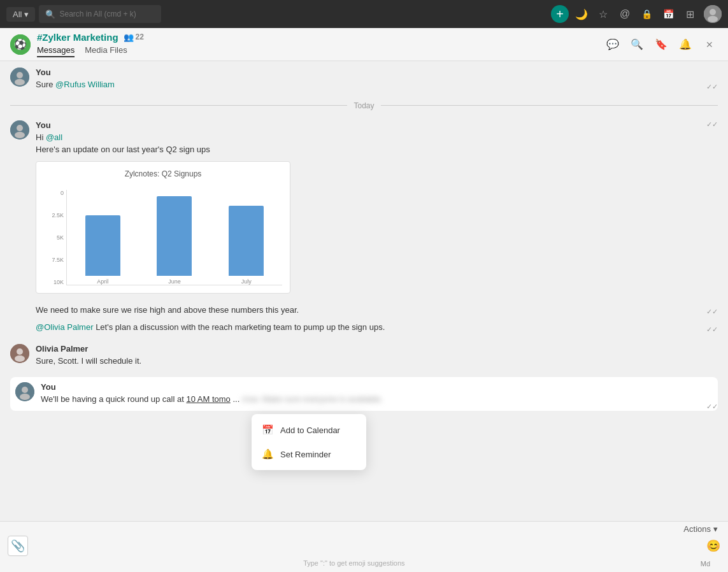  I want to click on channel-info: #Zylker Marketing 👥 22 Messages Media Fi…, so click(317, 45).